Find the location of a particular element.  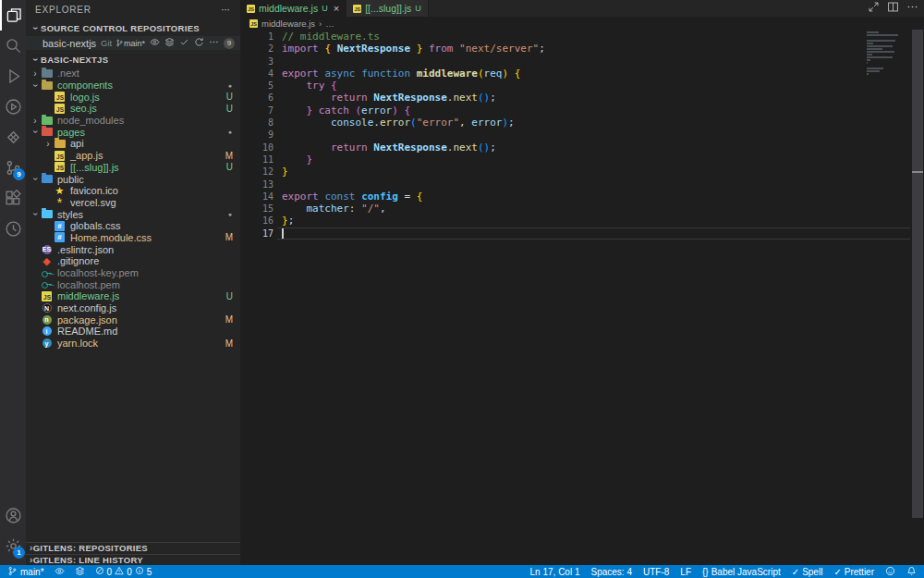

tree-item-[[...slug]].js: JS[[...slug]].jsU is located at coordinates (133, 168).